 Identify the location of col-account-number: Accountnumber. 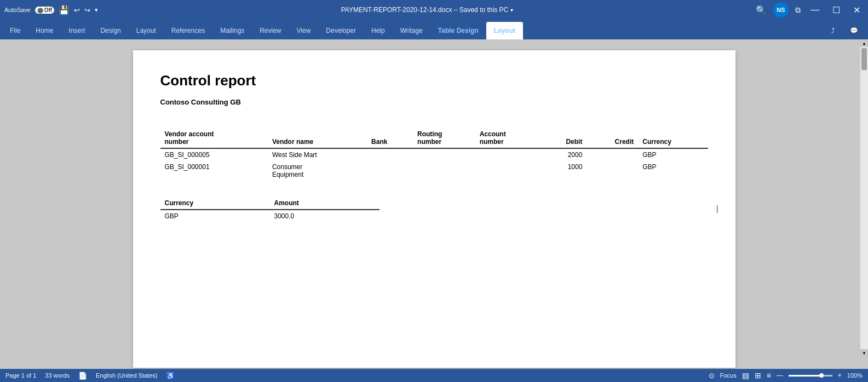
(508, 138).